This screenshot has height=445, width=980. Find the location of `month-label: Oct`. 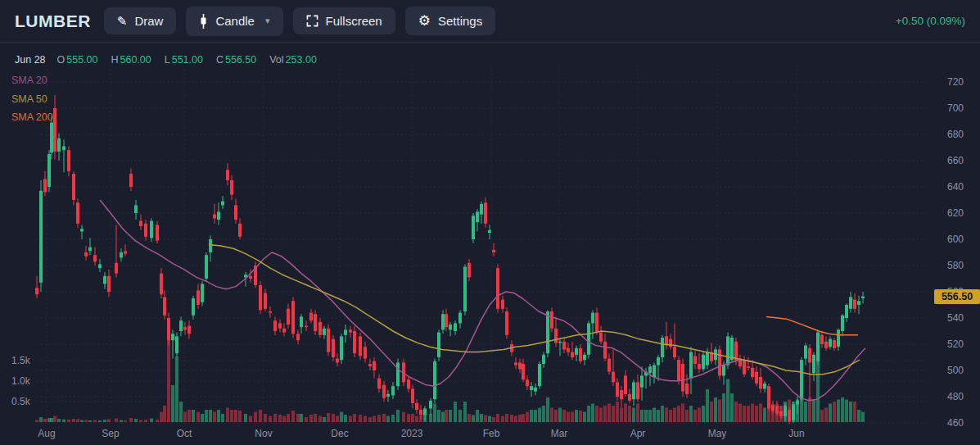

month-label: Oct is located at coordinates (184, 434).